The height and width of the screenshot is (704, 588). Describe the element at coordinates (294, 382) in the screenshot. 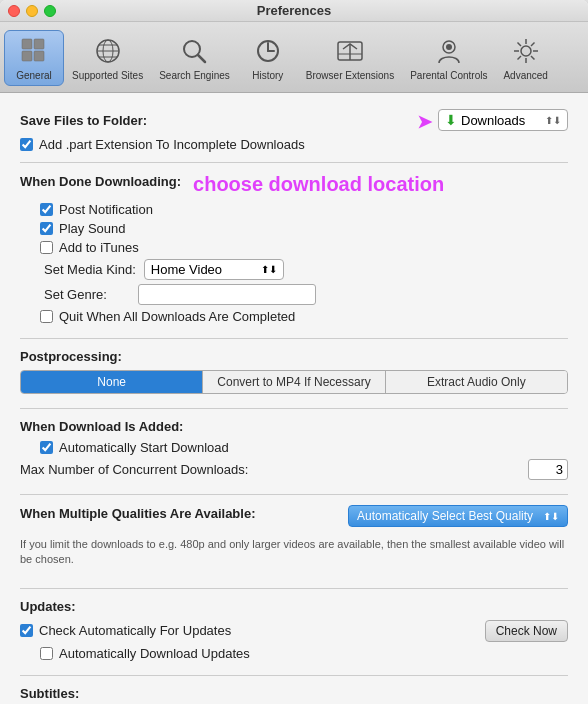

I see `postprocessing-segmented: None Convert to MP4 If Necessary Extract…` at that location.